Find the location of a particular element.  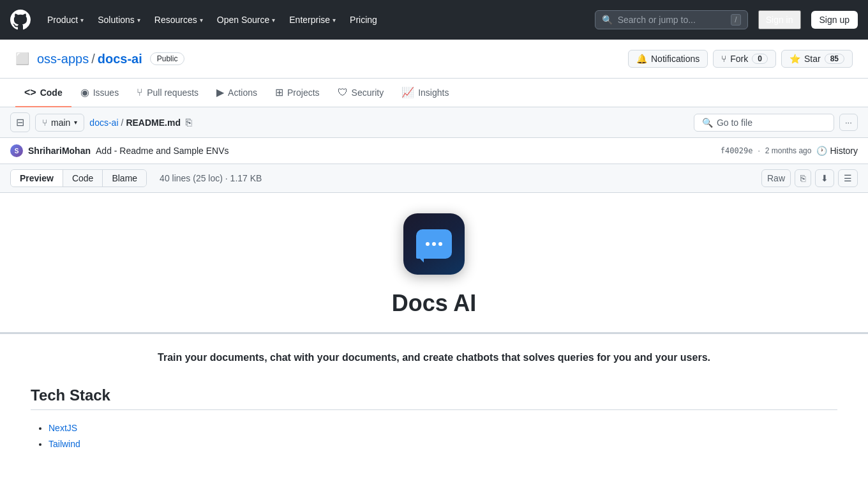

nav-product-label: Product is located at coordinates (63, 20).